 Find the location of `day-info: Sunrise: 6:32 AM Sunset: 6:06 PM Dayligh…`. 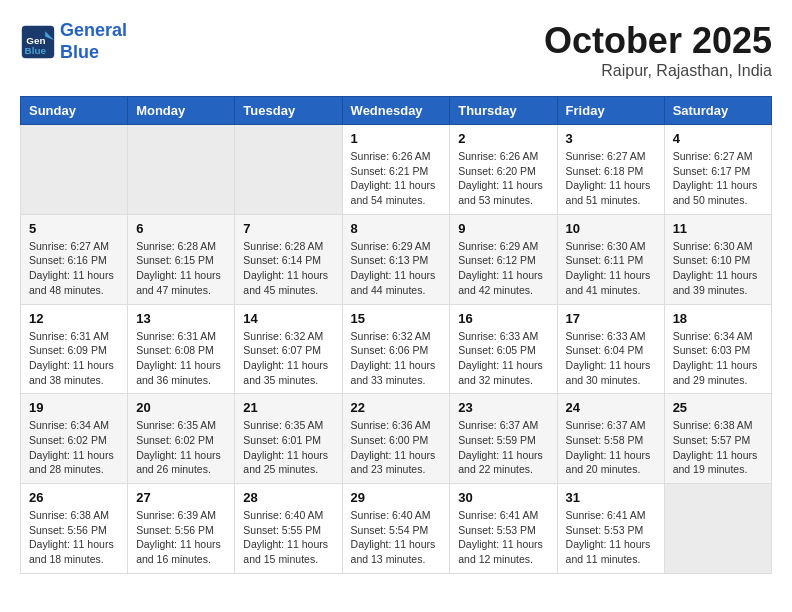

day-info: Sunrise: 6:32 AM Sunset: 6:06 PM Dayligh… is located at coordinates (396, 358).